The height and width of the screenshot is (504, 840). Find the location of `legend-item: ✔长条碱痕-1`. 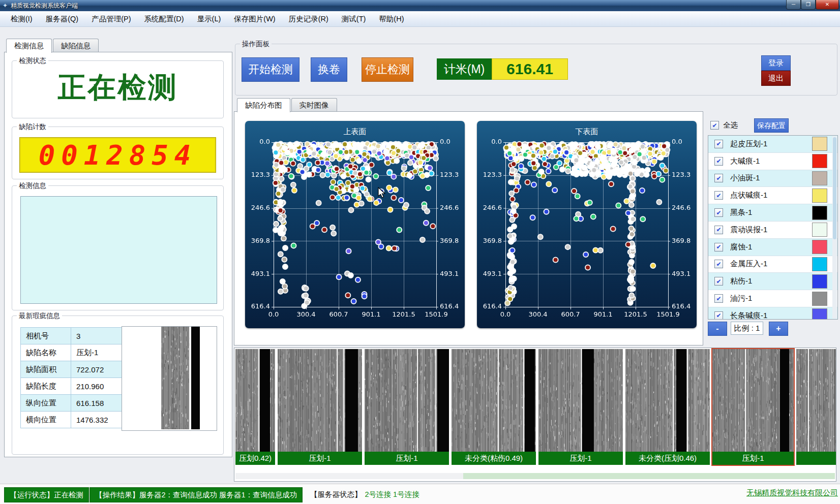

legend-item: ✔长条碱痕-1 is located at coordinates (773, 313).